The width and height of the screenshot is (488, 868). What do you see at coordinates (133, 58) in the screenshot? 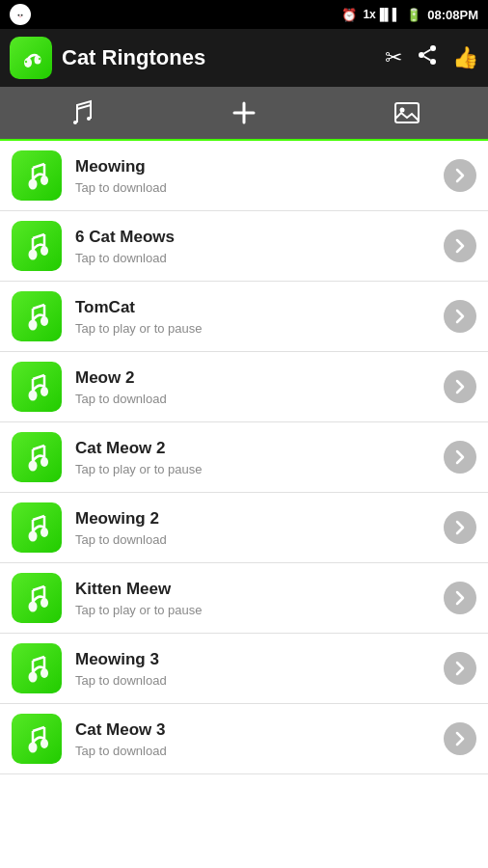
I see `app-title: Cat Ringtones` at bounding box center [133, 58].